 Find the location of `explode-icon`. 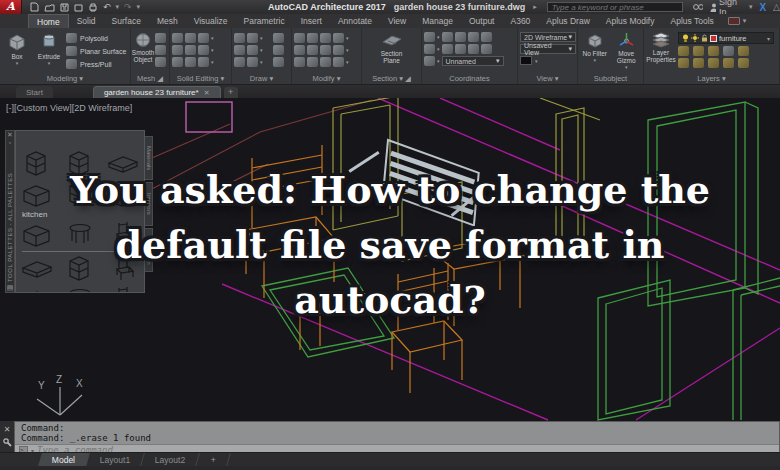

explode-icon is located at coordinates (312, 62).